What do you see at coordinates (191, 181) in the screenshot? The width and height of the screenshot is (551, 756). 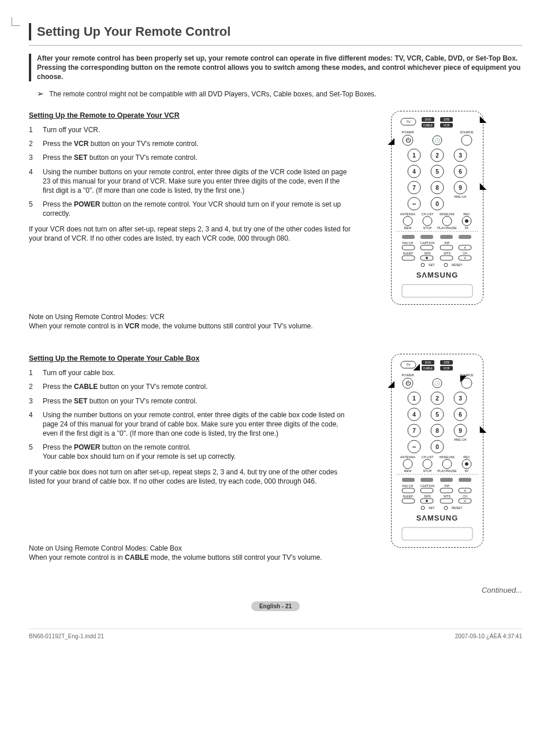 I see `vcr-step-4: 4Using the number buttons on your remote…` at bounding box center [191, 181].